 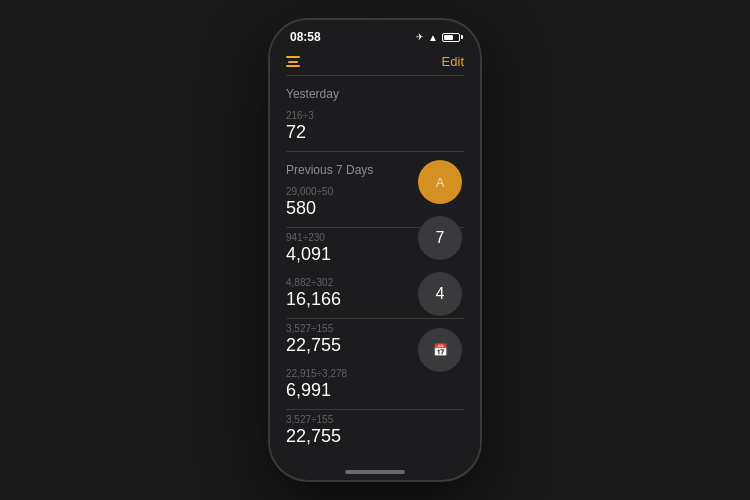 What do you see at coordinates (375, 132) in the screenshot?
I see `calc-result: 72` at bounding box center [375, 132].